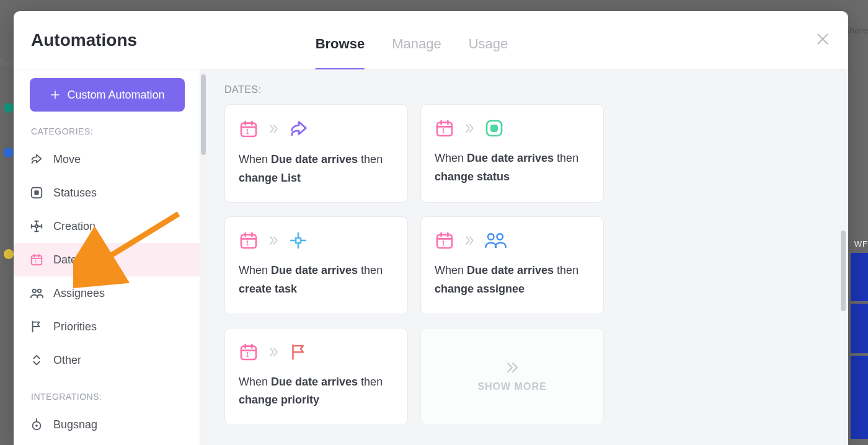 The height and width of the screenshot is (445, 868). Describe the element at coordinates (859, 346) in the screenshot. I see `bg-blue-panel` at that location.